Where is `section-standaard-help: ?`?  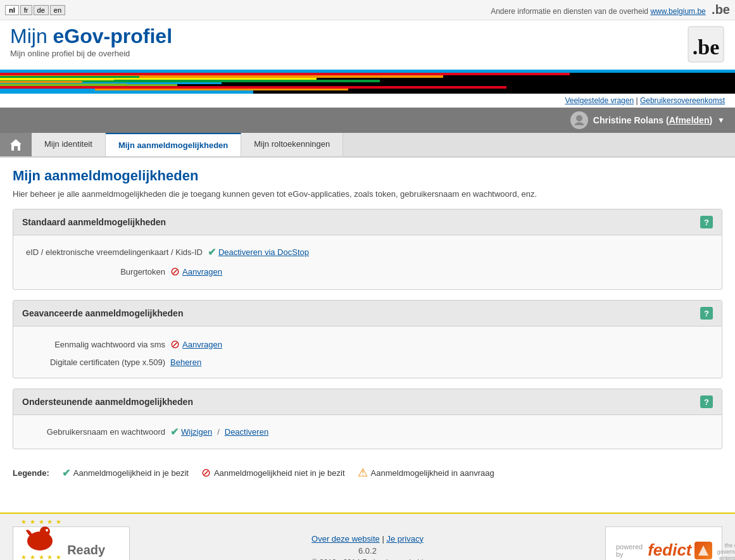
section-standaard-help: ? is located at coordinates (707, 222).